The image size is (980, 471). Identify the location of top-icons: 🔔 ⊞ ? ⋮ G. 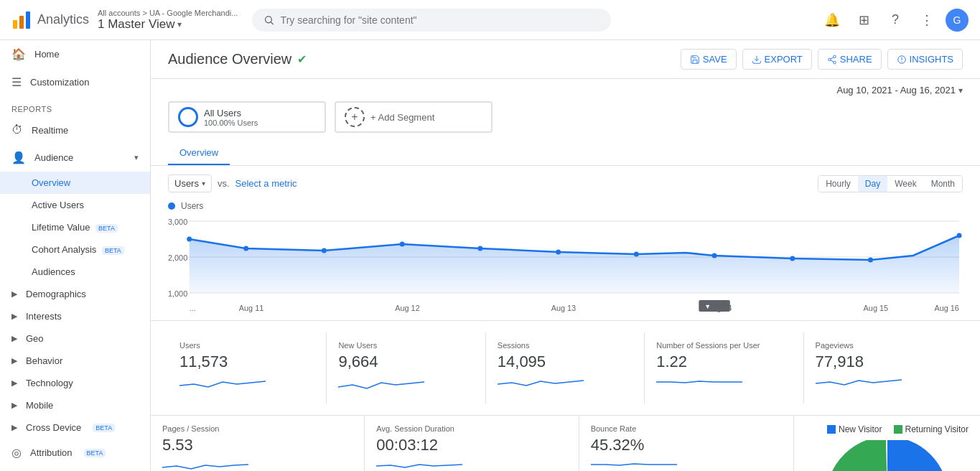
(894, 20).